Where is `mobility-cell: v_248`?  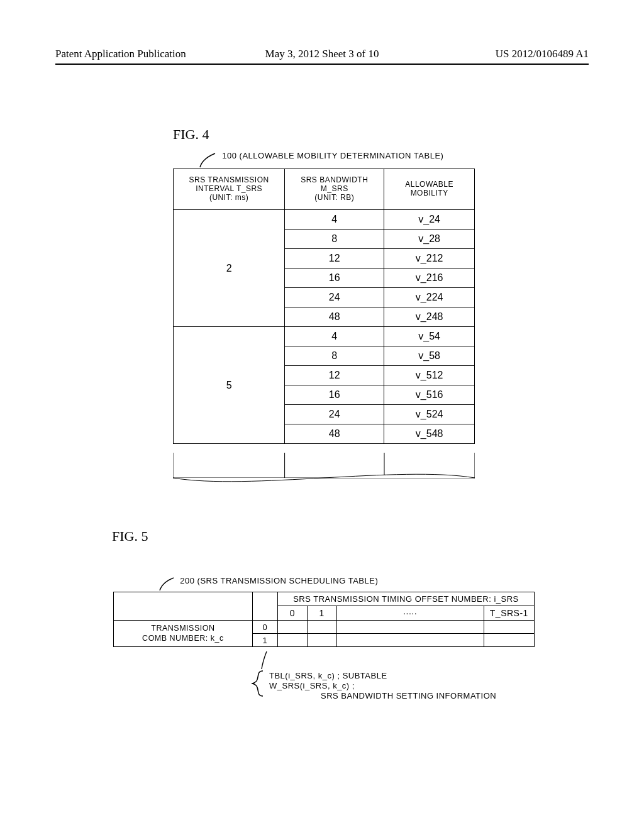 mobility-cell: v_248 is located at coordinates (430, 317).